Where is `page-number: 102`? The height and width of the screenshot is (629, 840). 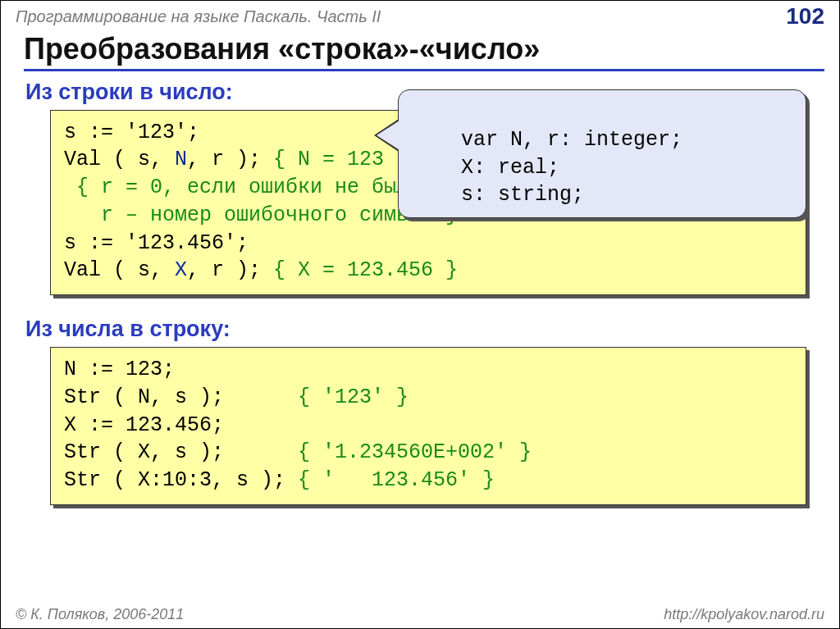 page-number: 102 is located at coordinates (806, 16).